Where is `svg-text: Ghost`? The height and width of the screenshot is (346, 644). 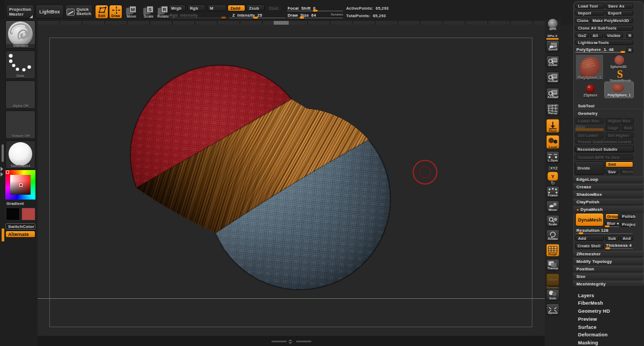
svg-text: Ghost is located at coordinates (553, 279).